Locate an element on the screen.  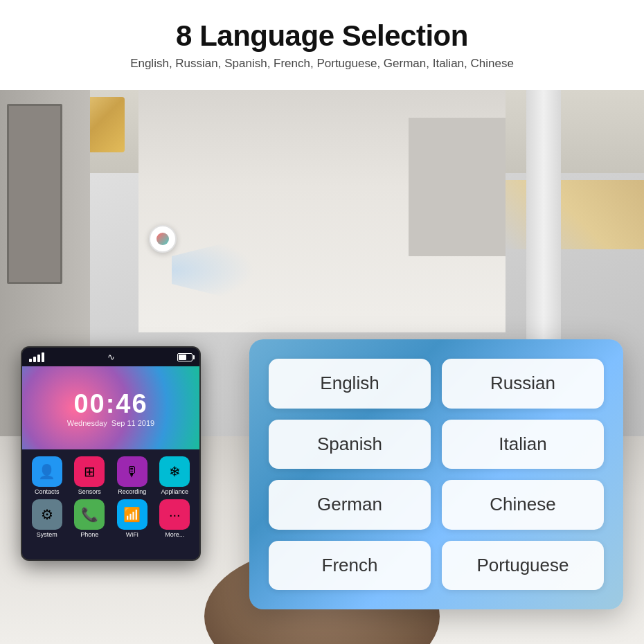
phone-date: Wednesday Sep 11 2019 is located at coordinates (111, 423).